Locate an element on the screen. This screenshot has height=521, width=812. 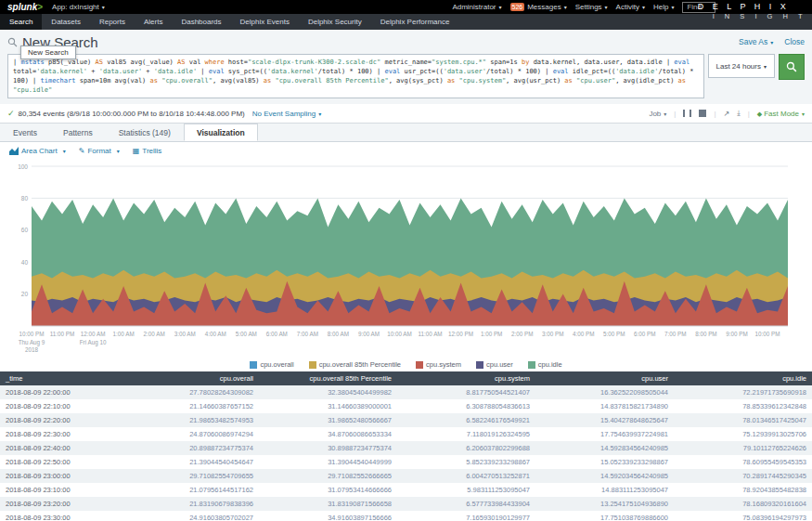
value-cell: 32.38045404499982 is located at coordinates (329, 392).